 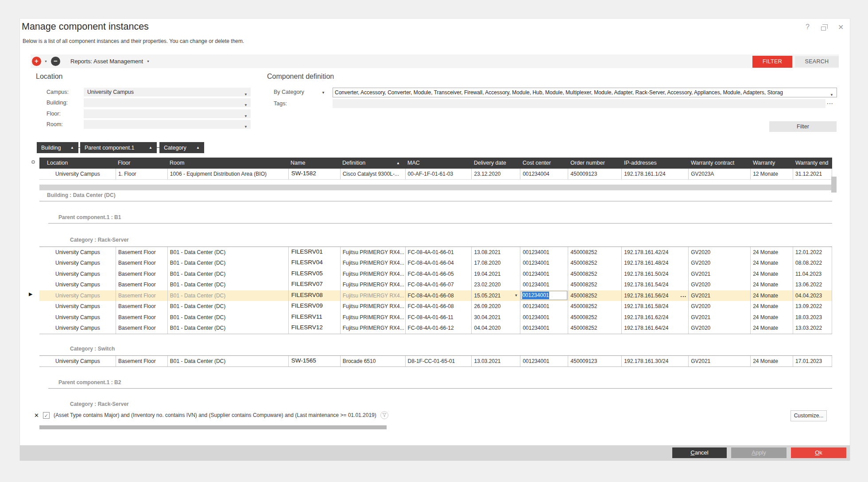 What do you see at coordinates (544, 163) in the screenshot?
I see `column-header-cost-center: Cost center` at bounding box center [544, 163].